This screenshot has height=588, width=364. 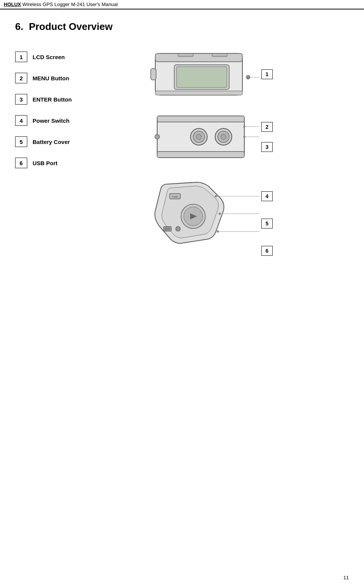 I want to click on svg-text: PWR, so click(x=175, y=197).